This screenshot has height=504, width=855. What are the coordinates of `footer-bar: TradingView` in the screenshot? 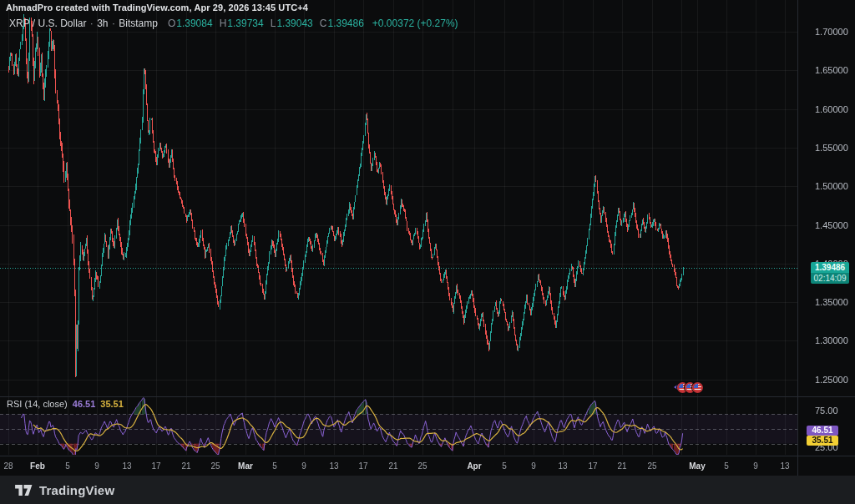 It's located at (428, 490).